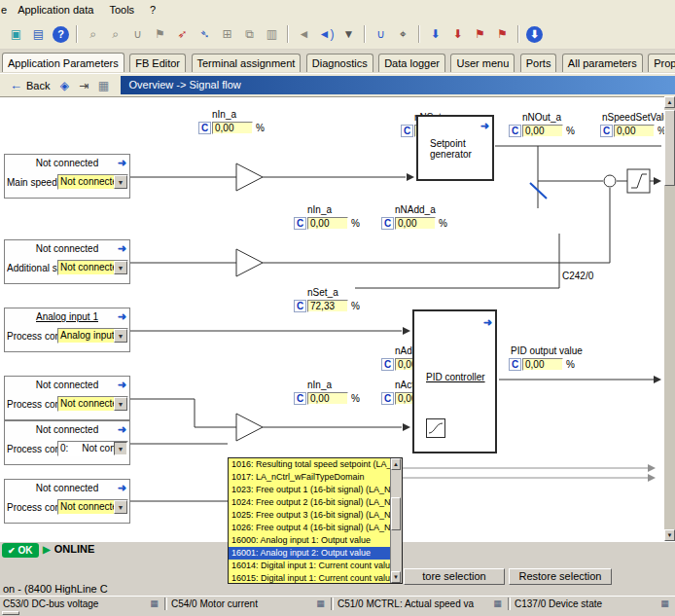  Describe the element at coordinates (482, 62) in the screenshot. I see `tab-user-menu: User menu` at that location.